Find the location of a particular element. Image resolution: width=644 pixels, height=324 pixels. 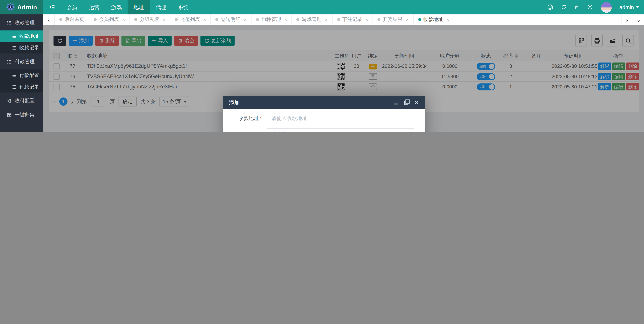

sidebar-item-pay-config: 收付配置 is located at coordinates (22, 101).